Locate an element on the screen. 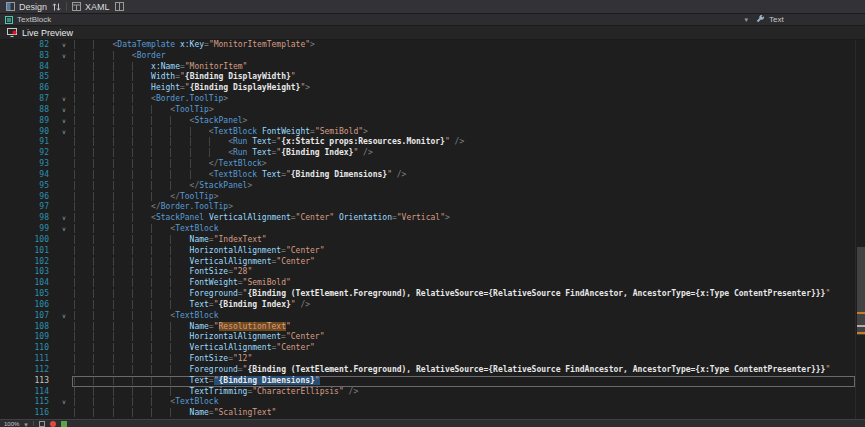 Image resolution: width=865 pixels, height=427 pixels. code-line-98: 98∨ <StackPanel VerticalAlignment="Cente… is located at coordinates (428, 218).